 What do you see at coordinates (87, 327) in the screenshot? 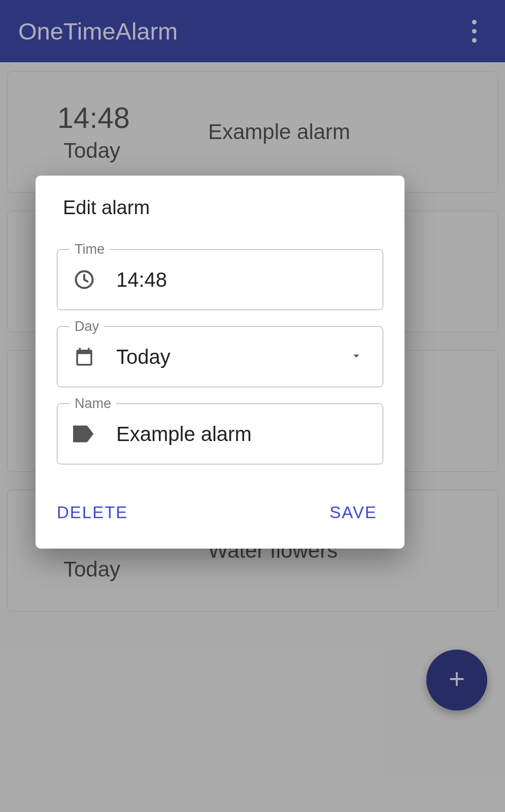
I see `day-field-label: Day` at bounding box center [87, 327].